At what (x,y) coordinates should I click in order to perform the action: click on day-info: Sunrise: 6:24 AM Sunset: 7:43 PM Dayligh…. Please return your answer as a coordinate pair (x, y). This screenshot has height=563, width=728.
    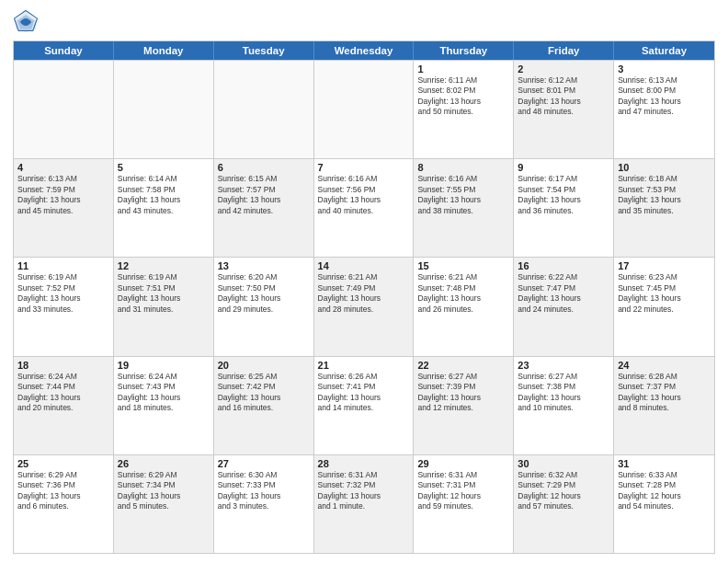
    Looking at the image, I should click on (164, 393).